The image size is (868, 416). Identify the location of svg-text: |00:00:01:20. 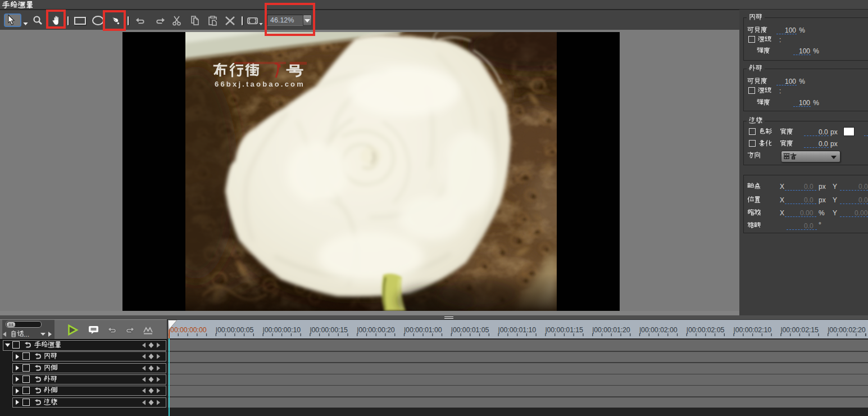
(611, 330).